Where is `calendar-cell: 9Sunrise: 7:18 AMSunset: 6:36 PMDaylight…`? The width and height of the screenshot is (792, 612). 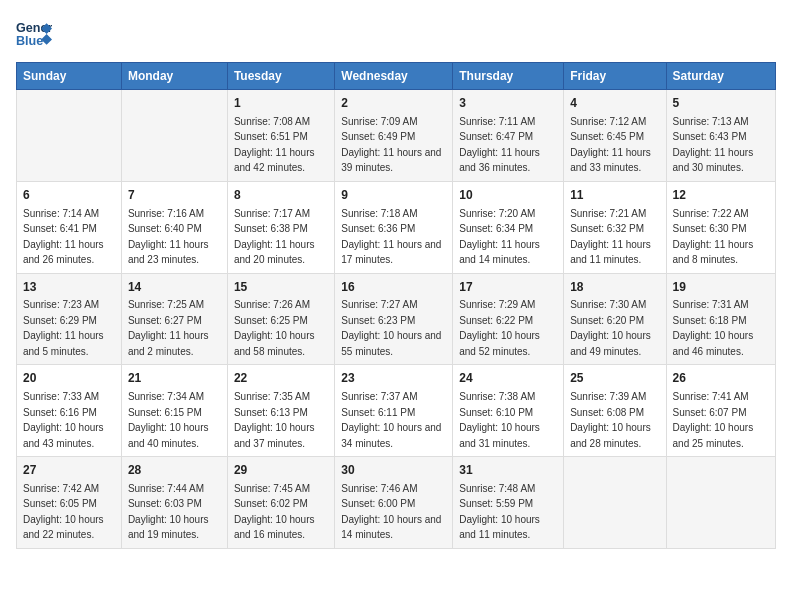 calendar-cell: 9Sunrise: 7:18 AMSunset: 6:36 PMDaylight… is located at coordinates (394, 227).